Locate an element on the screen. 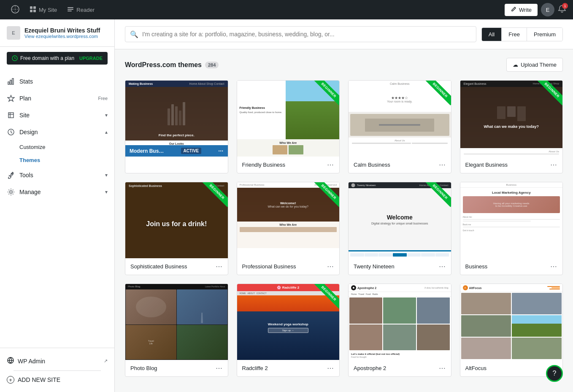  sidebar-item-site: Site ▾ is located at coordinates (57, 115).